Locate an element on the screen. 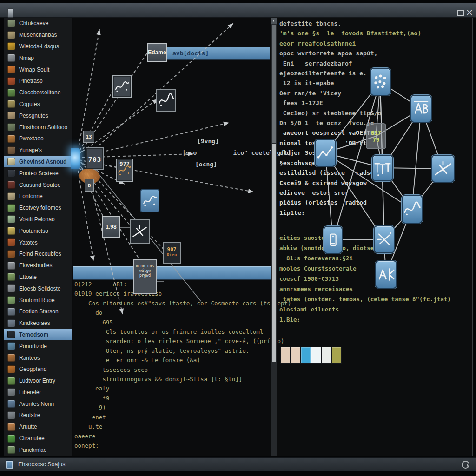  sidebar-item: Ranteos is located at coordinates (38, 358).